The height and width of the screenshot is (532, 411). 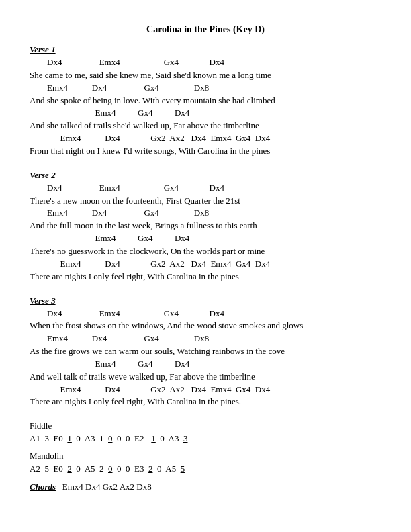 What do you see at coordinates (205, 487) in the screenshot?
I see `chords-section: Chords Emx4 Dx4 Gx2 Ax2 Dx8` at bounding box center [205, 487].